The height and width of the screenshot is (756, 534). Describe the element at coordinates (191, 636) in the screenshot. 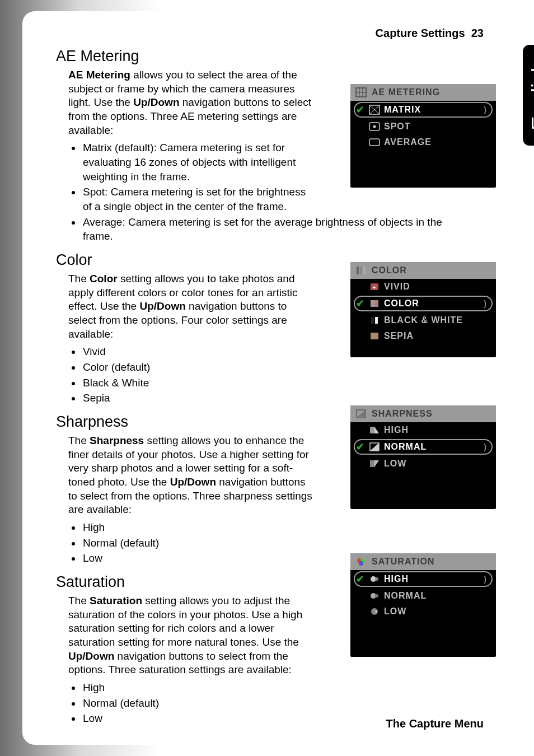

I see `sat-intro: The Saturation setting allows you to adj…` at that location.